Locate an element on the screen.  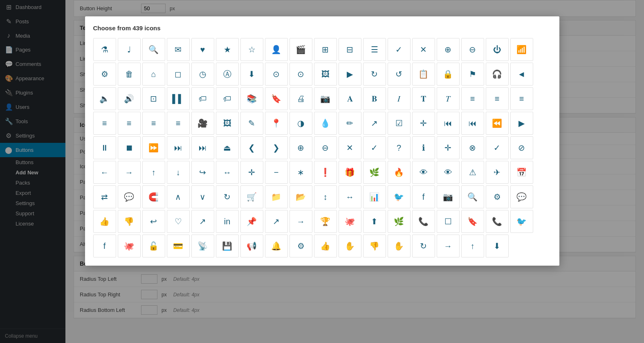
check-circle2-icon: ✓ is located at coordinates (497, 148).